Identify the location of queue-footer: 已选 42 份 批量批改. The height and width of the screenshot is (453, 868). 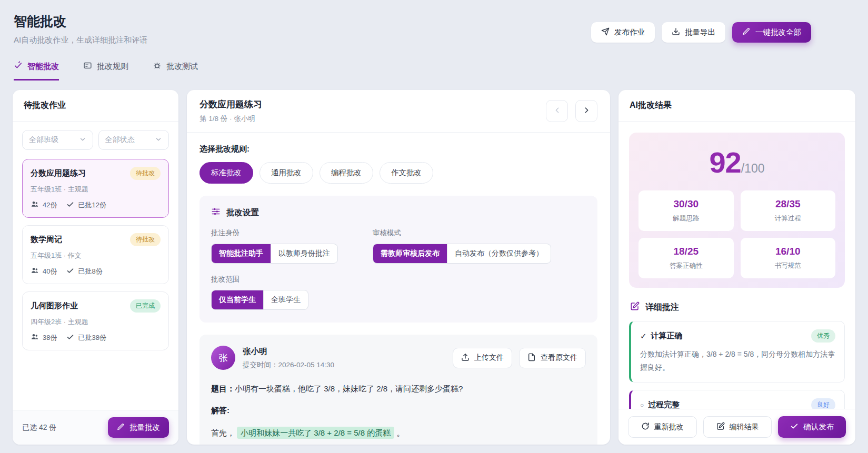
(96, 427).